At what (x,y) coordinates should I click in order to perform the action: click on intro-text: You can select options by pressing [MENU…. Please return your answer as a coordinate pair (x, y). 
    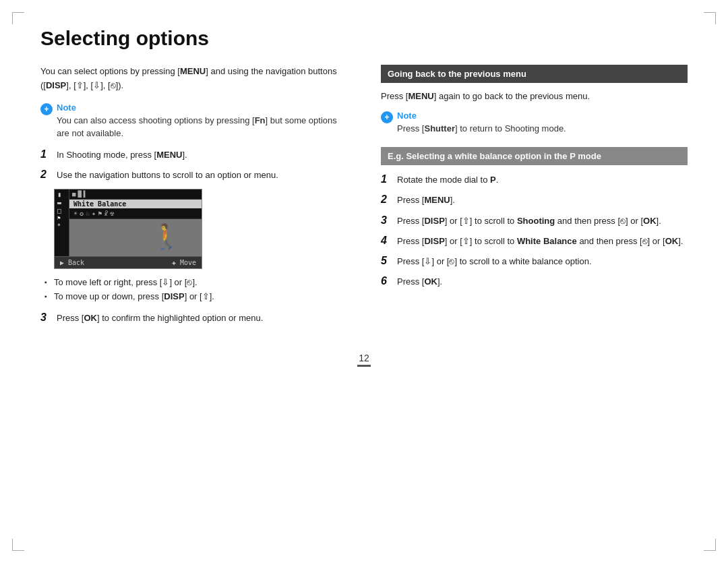
    Looking at the image, I should click on (194, 79).